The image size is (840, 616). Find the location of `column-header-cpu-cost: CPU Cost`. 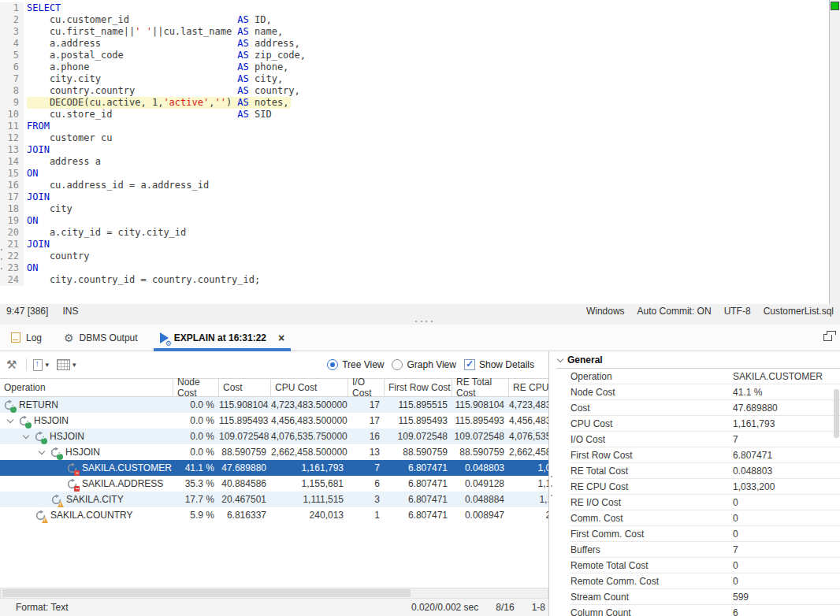

column-header-cpu-cost: CPU Cost is located at coordinates (310, 388).